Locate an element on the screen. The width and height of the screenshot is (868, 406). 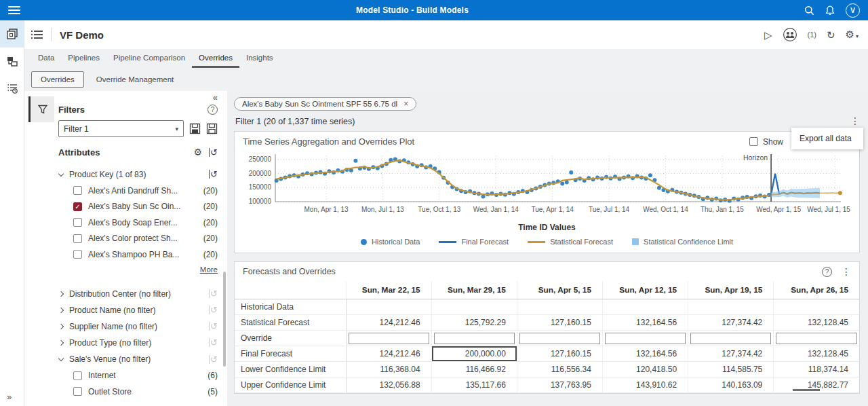
forecasts-help-icon: ? is located at coordinates (827, 272).